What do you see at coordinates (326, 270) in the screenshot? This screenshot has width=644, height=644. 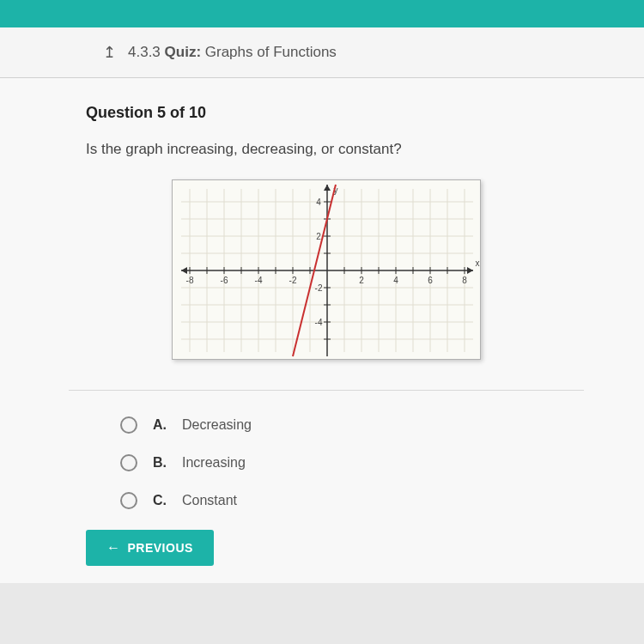 I see `graph: -8-6 -4-2 24 68 42 -2-4 yx` at bounding box center [326, 270].